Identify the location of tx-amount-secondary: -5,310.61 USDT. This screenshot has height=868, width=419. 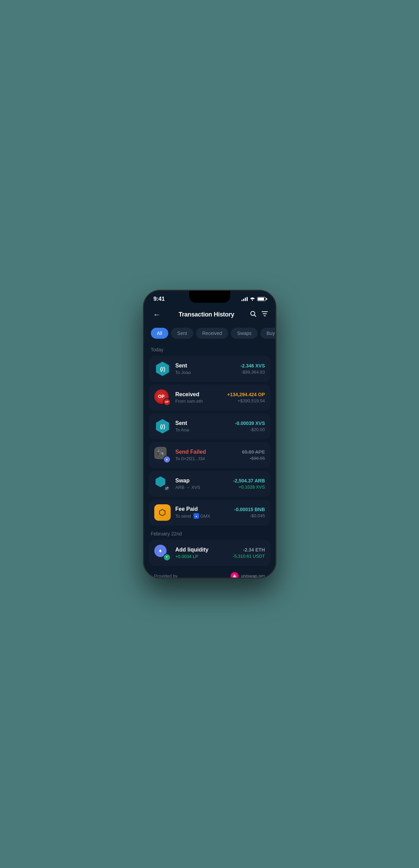
(249, 556).